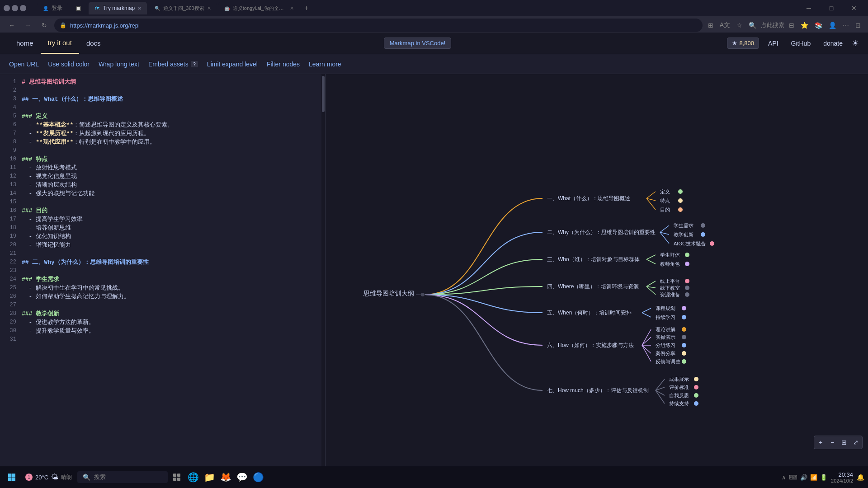 The width and height of the screenshot is (868, 488). Describe the element at coordinates (752, 25) in the screenshot. I see `search-icon: 🔍` at that location.